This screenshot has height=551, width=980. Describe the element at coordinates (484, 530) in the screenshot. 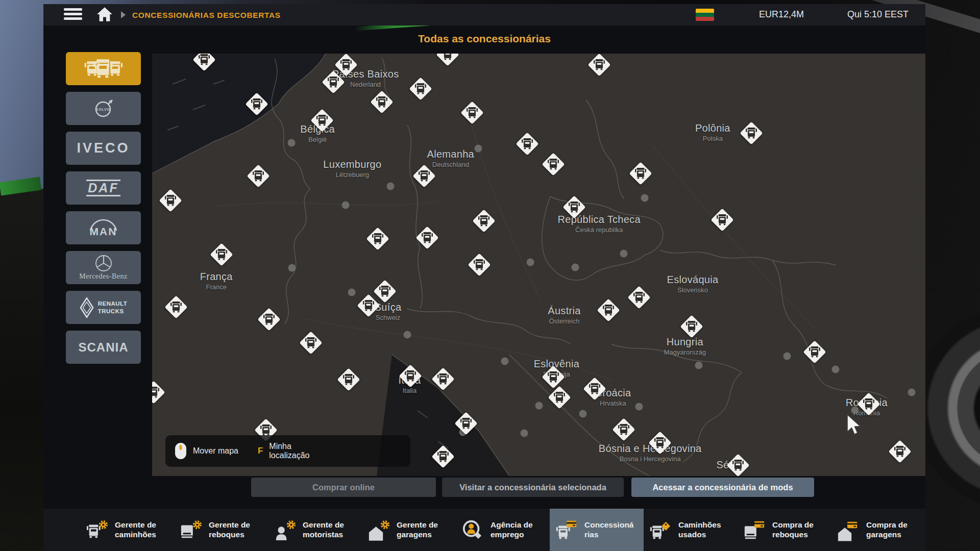

I see `bottom-nav: Gerente de caminhões Gerente de reboques…` at that location.